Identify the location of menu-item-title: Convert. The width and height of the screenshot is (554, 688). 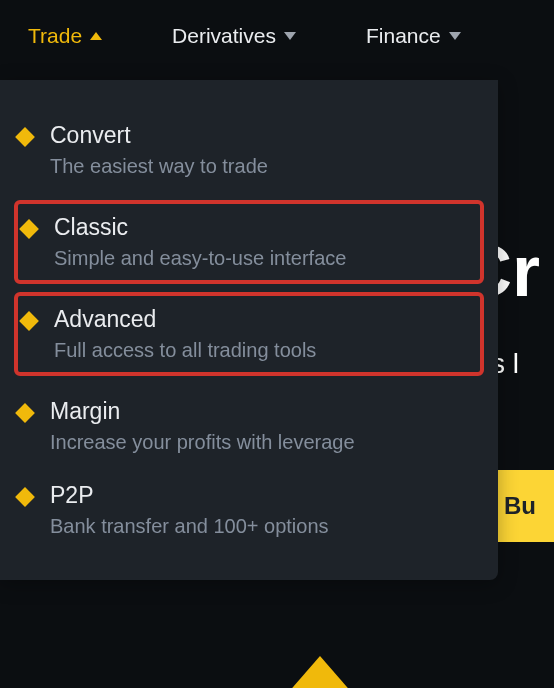
(261, 136).